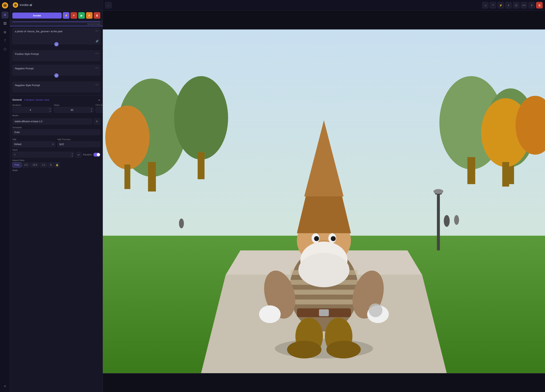 The height and width of the screenshot is (392, 545). What do you see at coordinates (485, 5) in the screenshot?
I see `viewer-back-button: ◁` at bounding box center [485, 5].